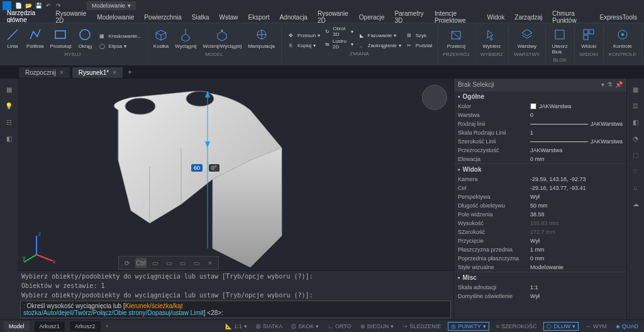 The height and width of the screenshot is (332, 644). What do you see at coordinates (492, 38) in the screenshot?
I see `select-button: Wybierz` at bounding box center [492, 38].